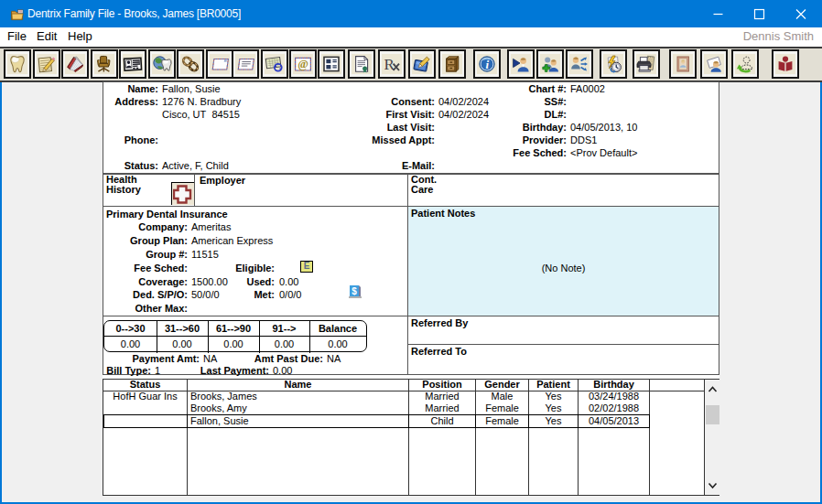  What do you see at coordinates (487, 64) in the screenshot?
I see `svg-text: i` at bounding box center [487, 64].